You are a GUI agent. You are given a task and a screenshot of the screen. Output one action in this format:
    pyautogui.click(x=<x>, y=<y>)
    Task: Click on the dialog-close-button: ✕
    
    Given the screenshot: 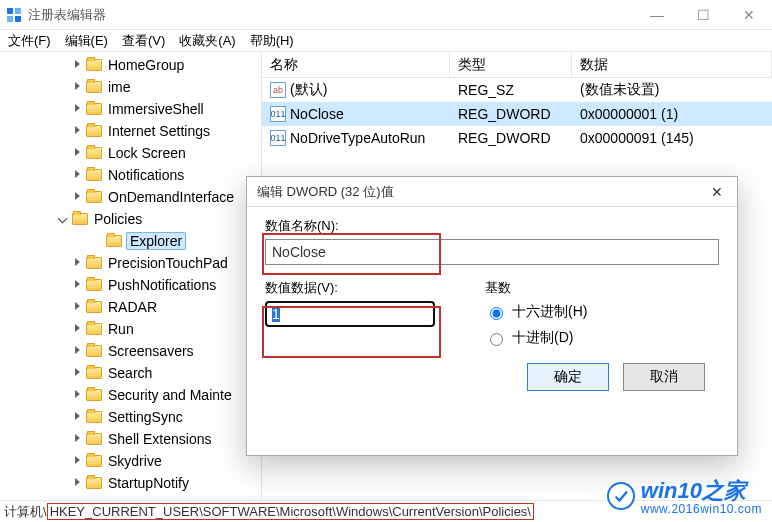 What is the action you would take?
    pyautogui.click(x=717, y=192)
    